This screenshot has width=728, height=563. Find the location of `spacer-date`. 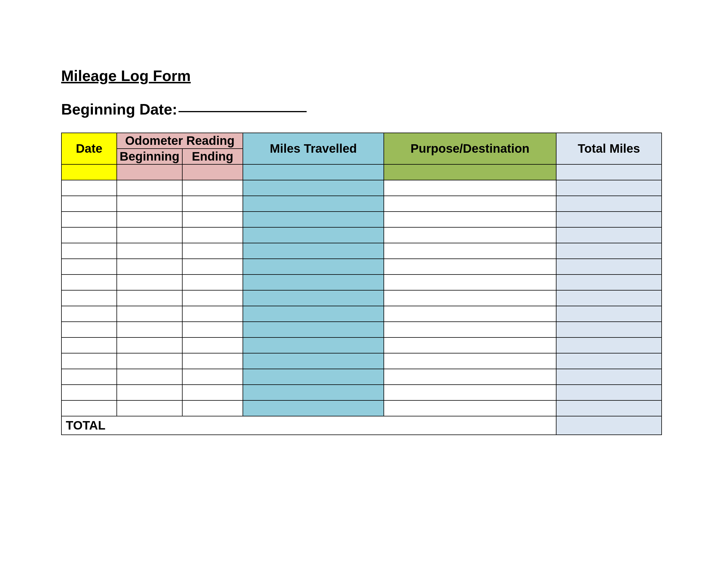

spacer-date is located at coordinates (89, 172).